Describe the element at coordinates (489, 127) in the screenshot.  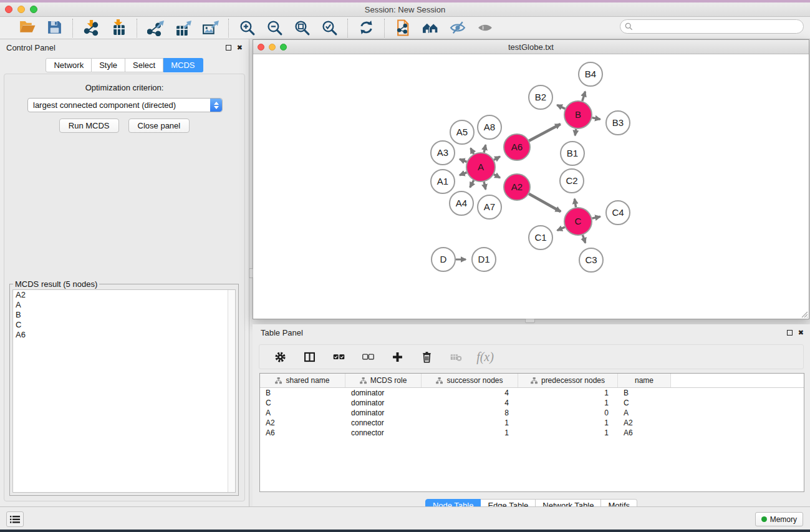
I see `node-label-A8: A8` at that location.